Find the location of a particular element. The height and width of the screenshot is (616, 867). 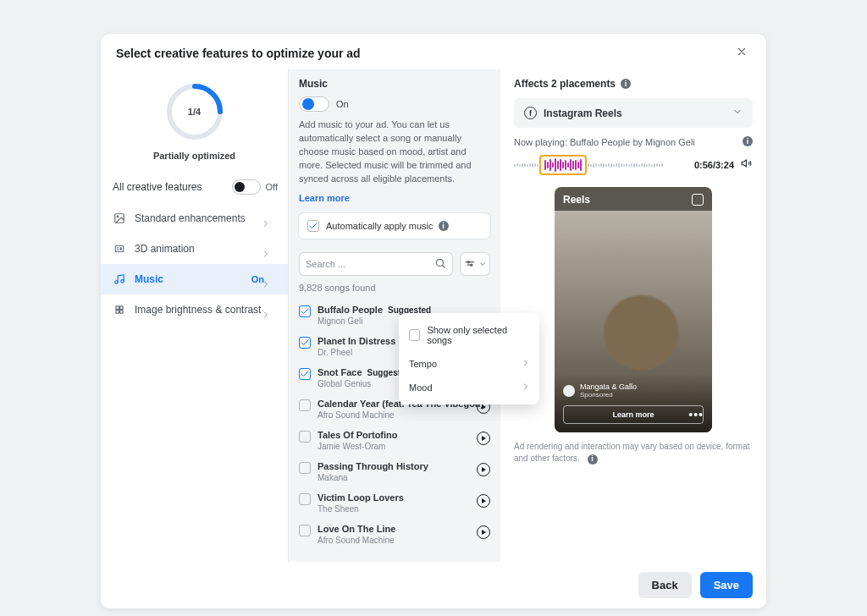

progress-caption: Partially optimized is located at coordinates (195, 156).